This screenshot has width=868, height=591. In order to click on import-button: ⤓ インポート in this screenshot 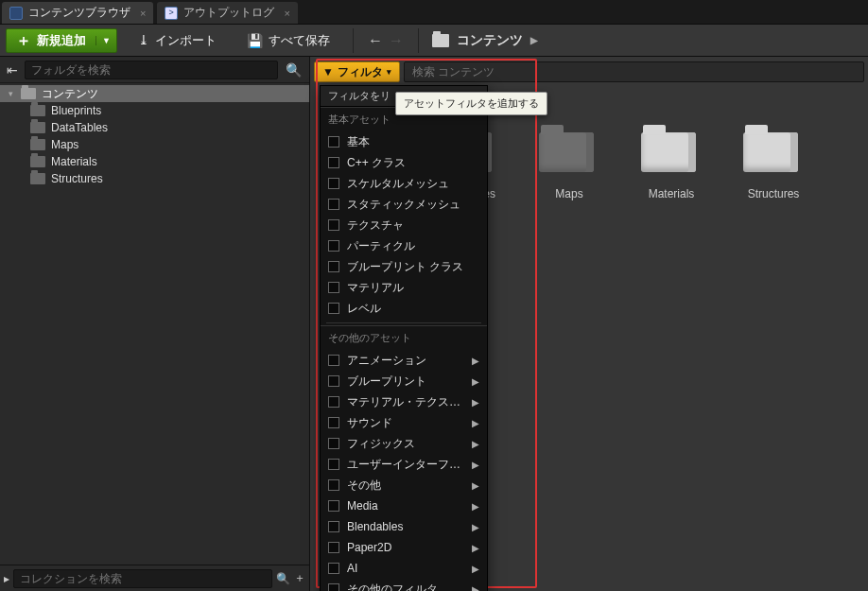, I will do `click(178, 41)`.